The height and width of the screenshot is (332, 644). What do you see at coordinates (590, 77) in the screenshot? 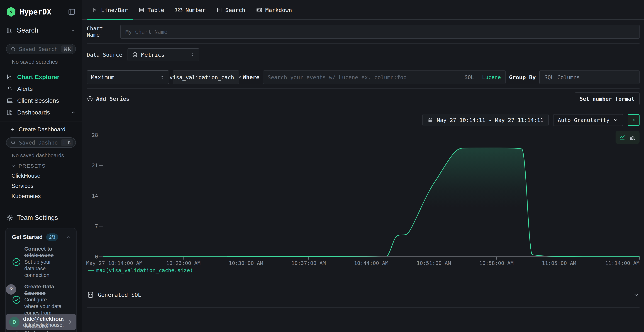
I see `group-by-input` at bounding box center [590, 77].